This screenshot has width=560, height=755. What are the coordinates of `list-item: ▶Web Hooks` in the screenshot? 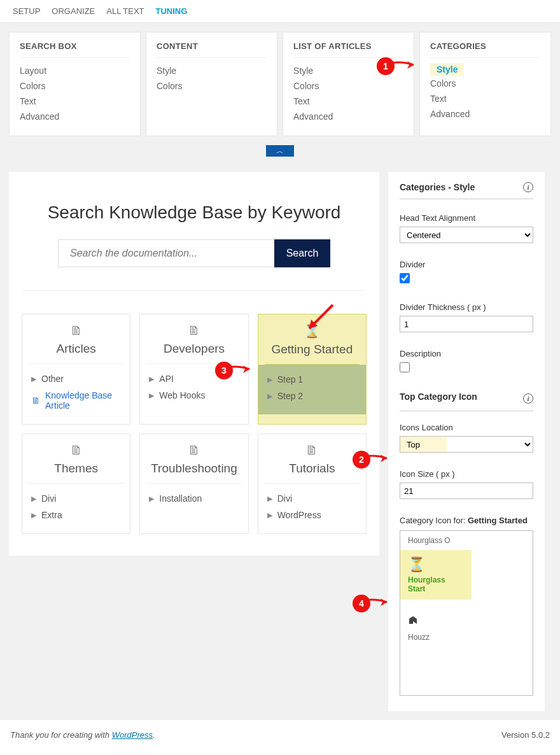 It's located at (193, 395).